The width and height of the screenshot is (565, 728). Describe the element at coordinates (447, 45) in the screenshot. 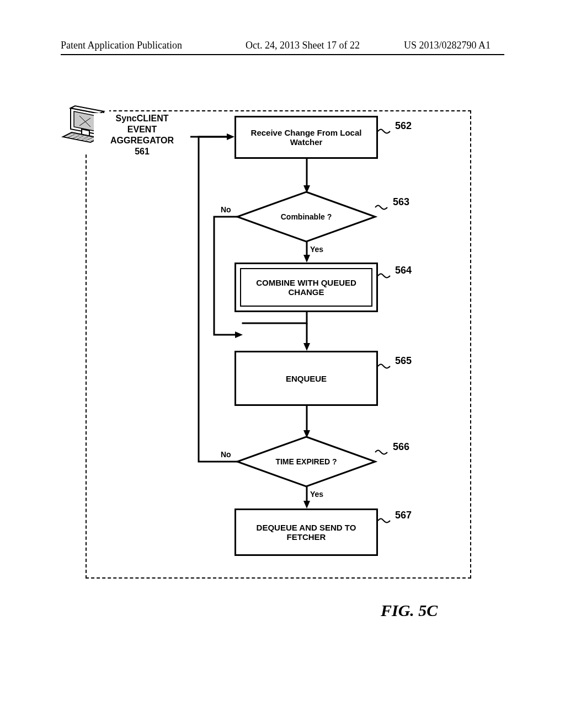

I see `header-right: US 2013/0282790 A1` at that location.